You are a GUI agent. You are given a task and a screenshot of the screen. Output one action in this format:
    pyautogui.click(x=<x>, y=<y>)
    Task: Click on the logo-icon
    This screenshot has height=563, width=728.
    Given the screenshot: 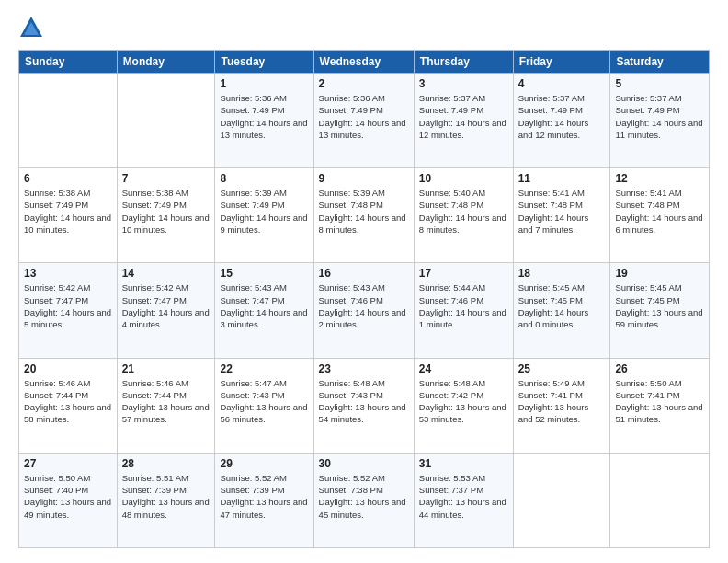 What is the action you would take?
    pyautogui.click(x=31, y=28)
    